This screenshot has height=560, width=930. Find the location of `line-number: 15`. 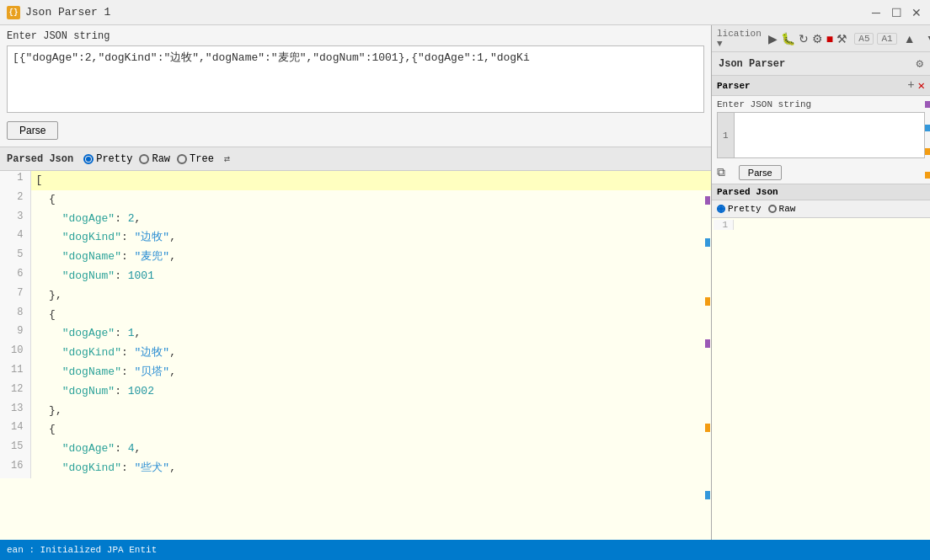

line-number: 15 is located at coordinates (15, 450).